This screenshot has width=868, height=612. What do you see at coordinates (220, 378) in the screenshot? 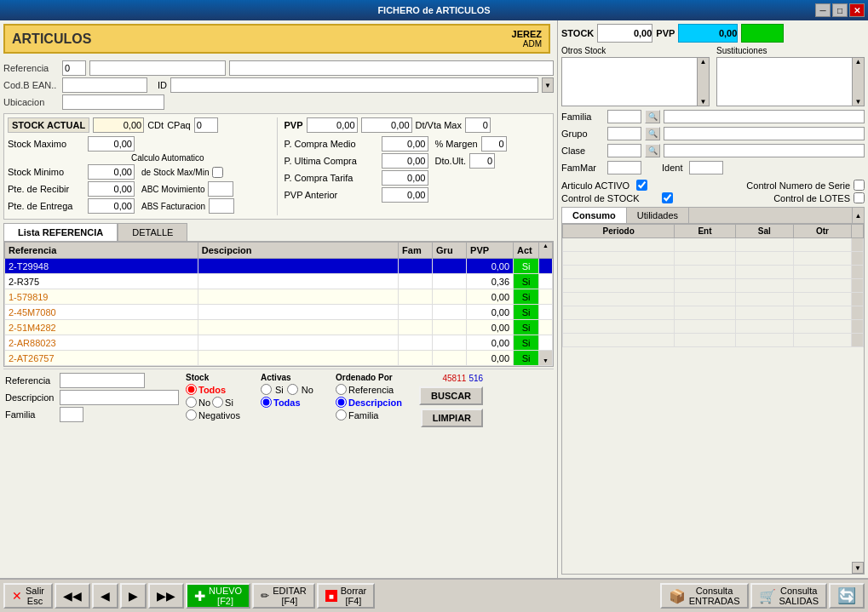
I see `stock-filter-label: Stock` at bounding box center [220, 378].